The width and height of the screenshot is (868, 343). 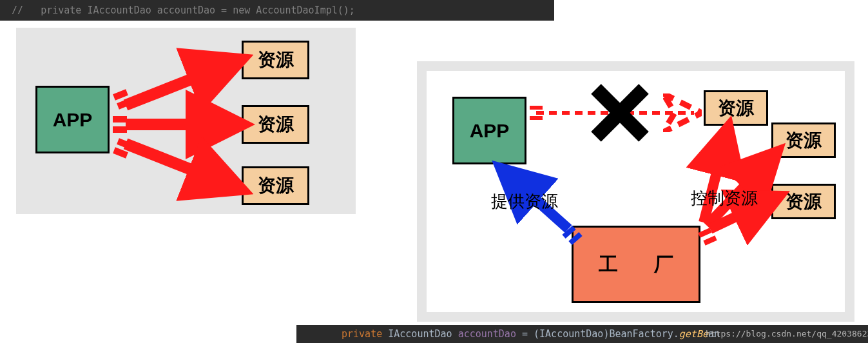 I want to click on resource-box-left-1: 资源, so click(x=276, y=60).